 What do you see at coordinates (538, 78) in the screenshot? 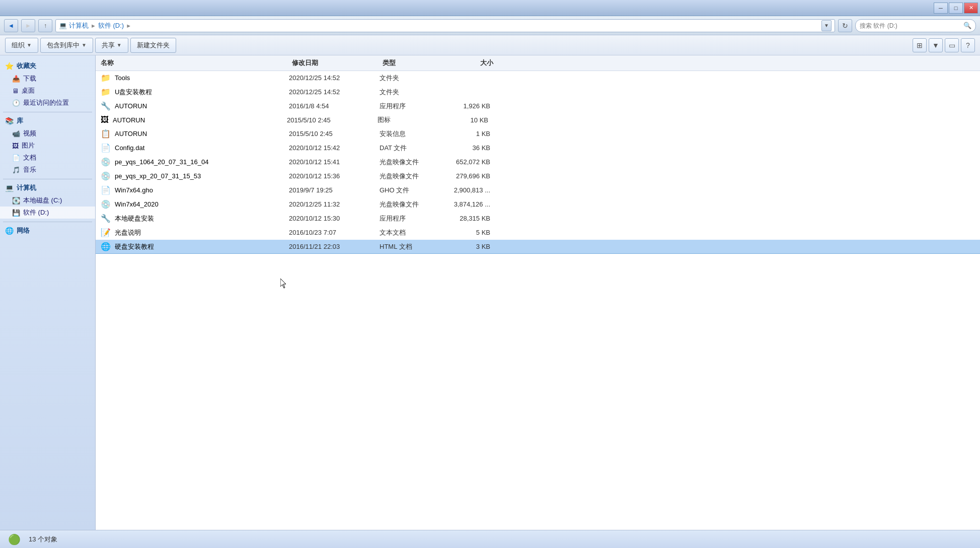
I see `table-row: 📁Tools2020/12/25 14:52文件夹` at bounding box center [538, 78].